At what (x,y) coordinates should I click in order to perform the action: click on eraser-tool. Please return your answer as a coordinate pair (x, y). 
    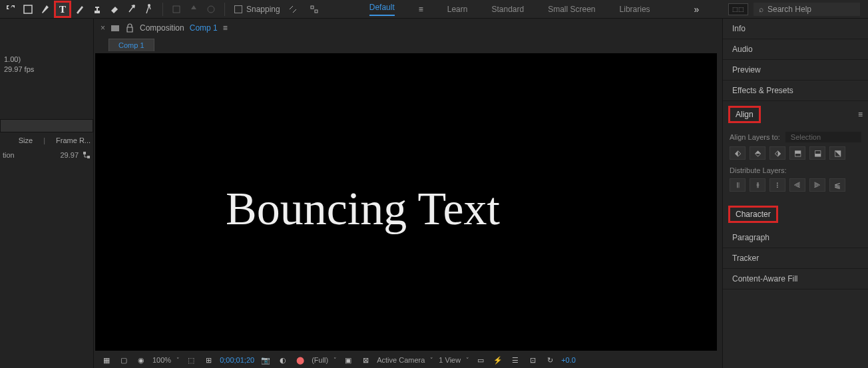
    Looking at the image, I should click on (114, 9).